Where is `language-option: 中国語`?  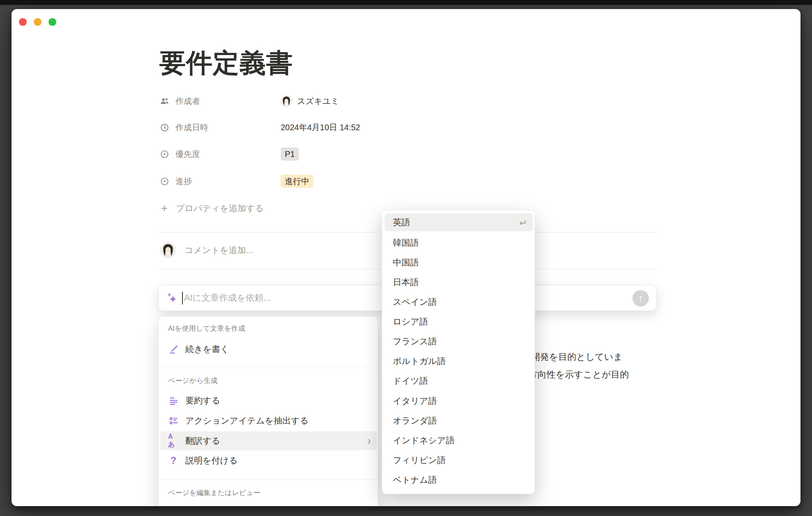 language-option: 中国語 is located at coordinates (459, 263).